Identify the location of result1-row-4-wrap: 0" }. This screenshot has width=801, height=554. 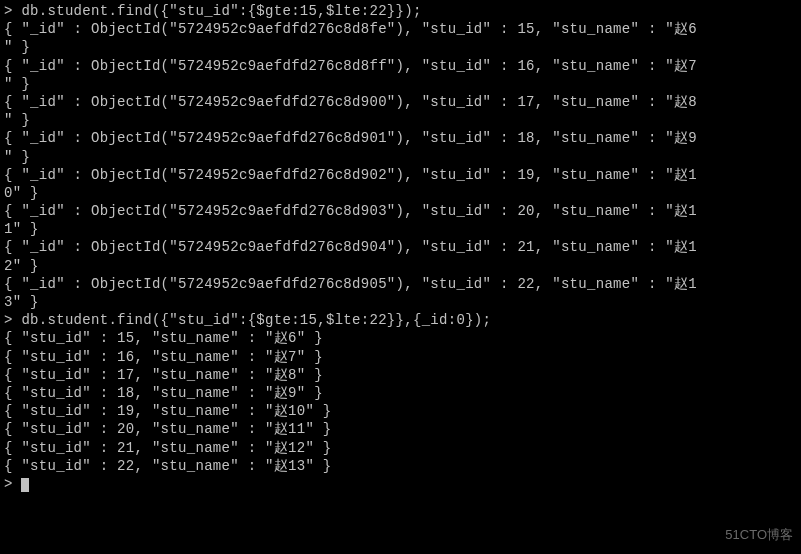
(400, 193).